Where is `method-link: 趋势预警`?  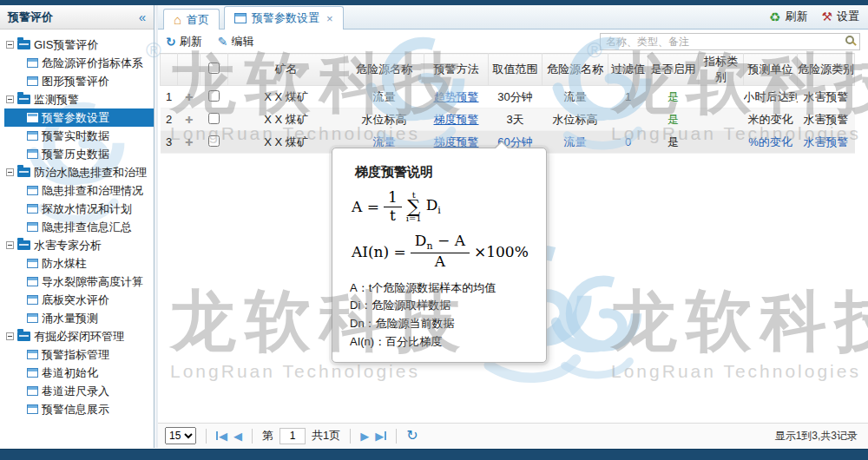 method-link: 趋势预警 is located at coordinates (457, 97).